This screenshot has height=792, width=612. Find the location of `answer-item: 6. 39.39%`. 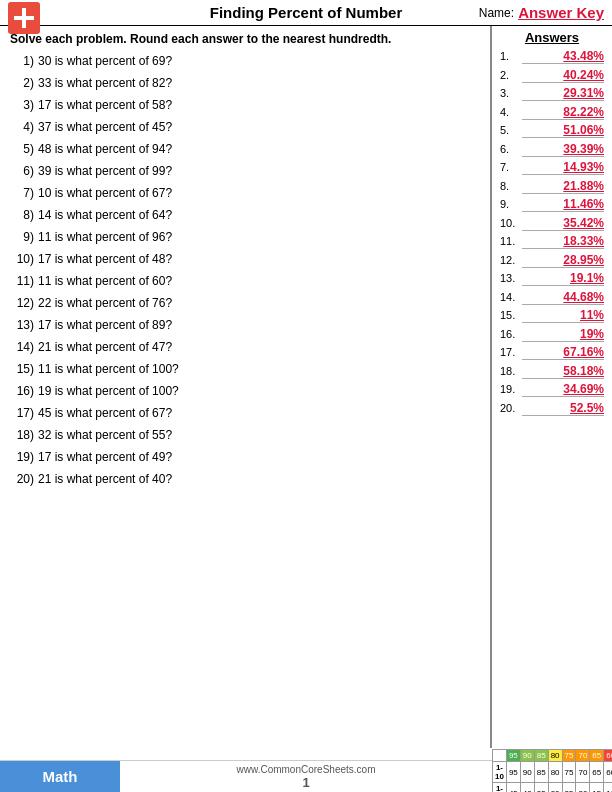

answer-item: 6. 39.39% is located at coordinates (552, 150).